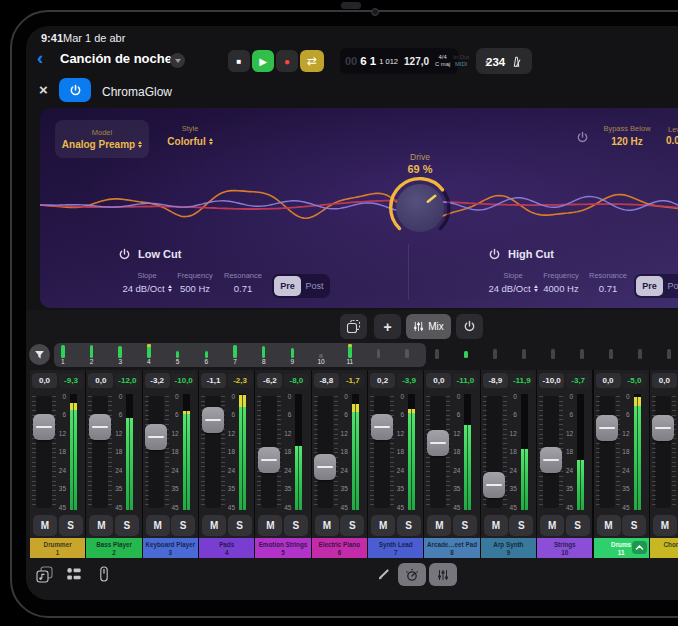 This screenshot has height=626, width=678. I want to click on peak-level-badge: -10,0, so click(184, 380).